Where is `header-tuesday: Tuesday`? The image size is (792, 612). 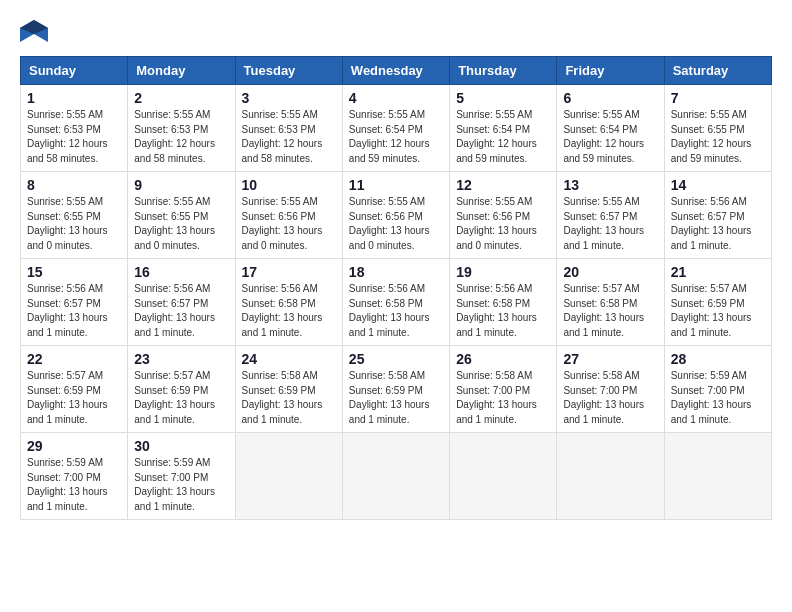 header-tuesday: Tuesday is located at coordinates (288, 71).